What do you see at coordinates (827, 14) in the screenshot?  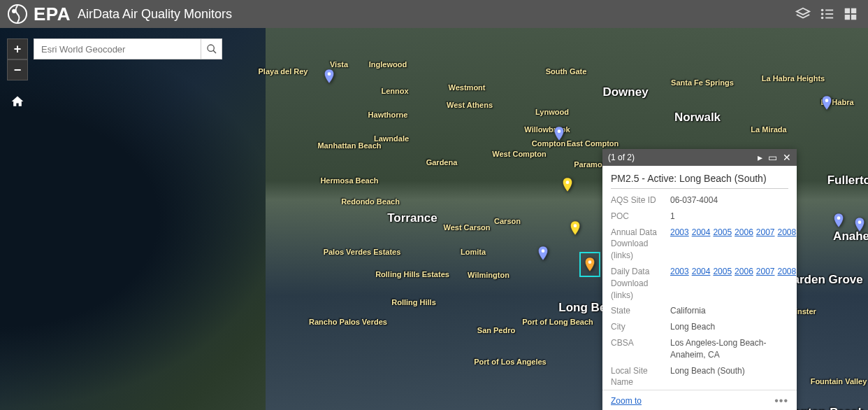 I see `legend-icon` at bounding box center [827, 14].